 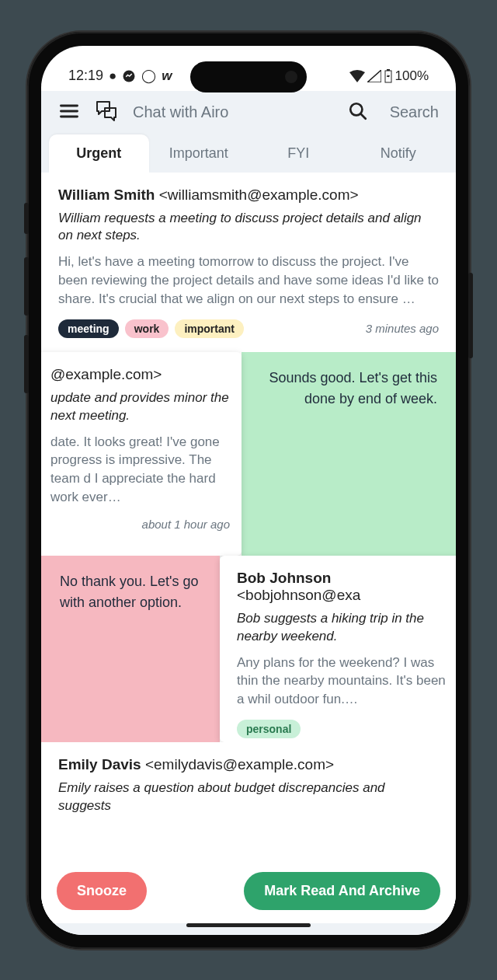 I want to click on snooze-button: Snooze, so click(x=102, y=891).